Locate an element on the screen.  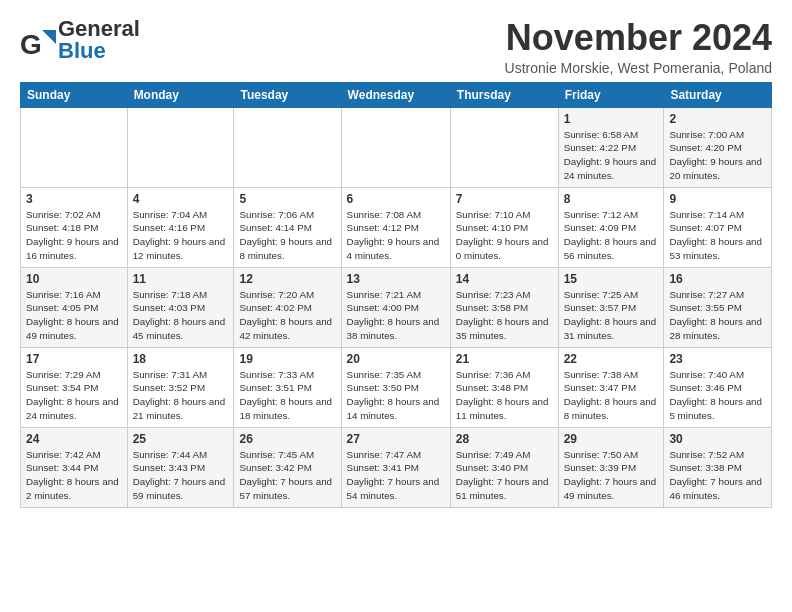
day-cell: 23Sunrise: 7:40 AM Sunset: 3:46 PM Dayli… is located at coordinates (718, 387).